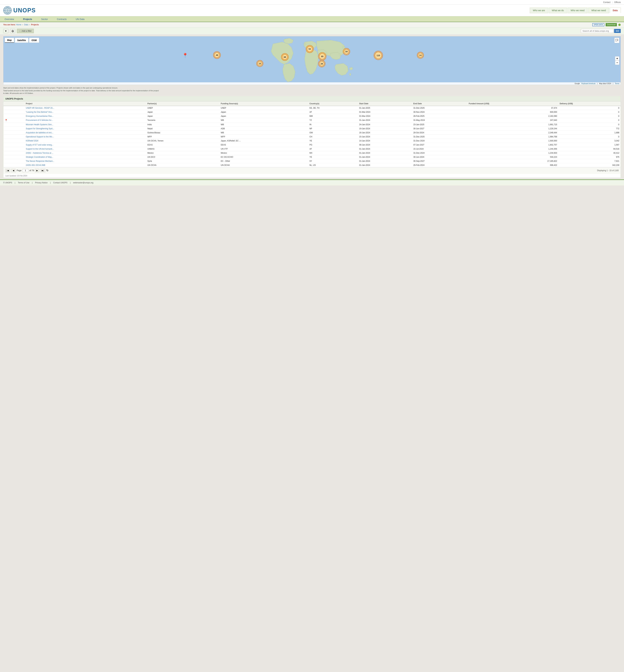 The image size is (624, 672). Describe the element at coordinates (333, 133) in the screenshot. I see `row-country-6: GW` at that location.